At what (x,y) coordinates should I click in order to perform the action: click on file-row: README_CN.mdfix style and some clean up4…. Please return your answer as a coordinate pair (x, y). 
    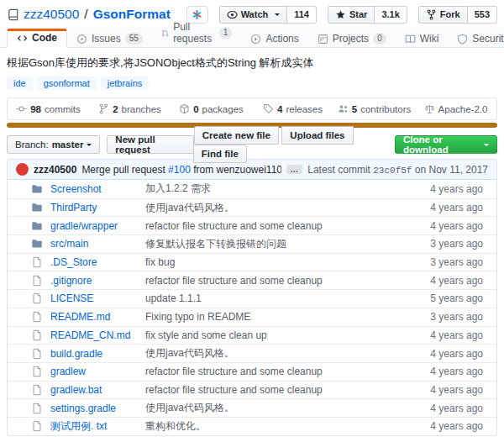
    Looking at the image, I should click on (252, 335).